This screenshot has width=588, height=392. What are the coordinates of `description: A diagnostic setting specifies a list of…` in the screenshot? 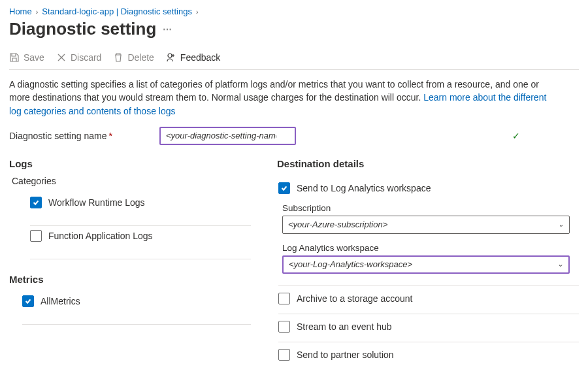 It's located at (284, 98).